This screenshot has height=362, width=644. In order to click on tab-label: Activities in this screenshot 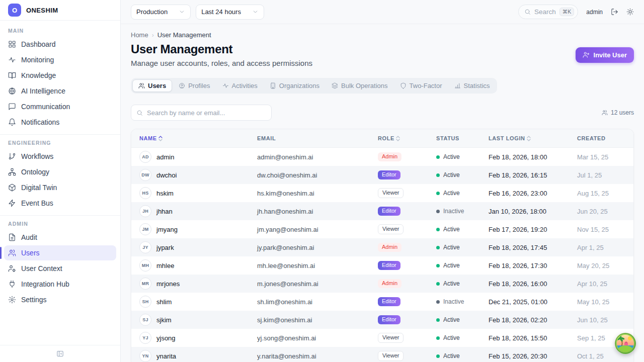, I will do `click(245, 85)`.